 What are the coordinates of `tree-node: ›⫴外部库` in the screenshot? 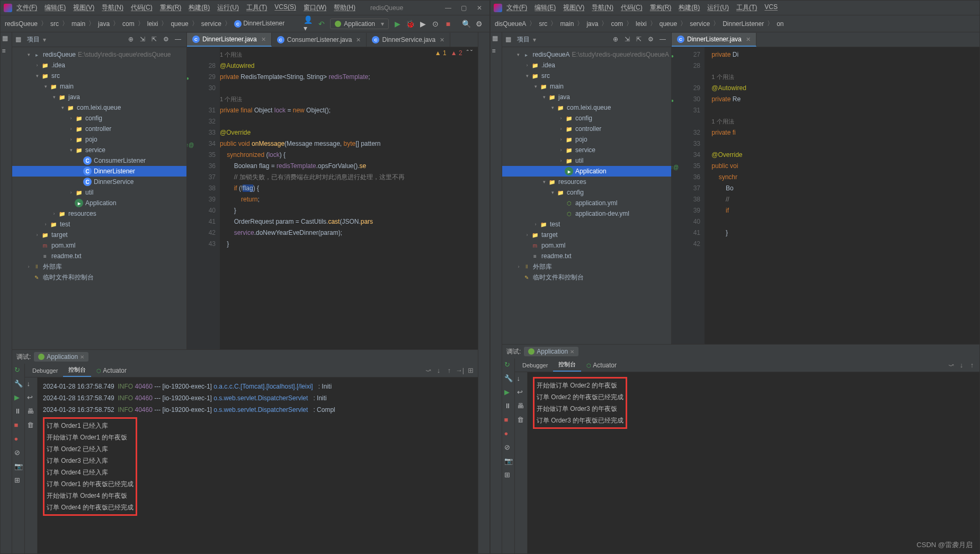 It's located at (587, 267).